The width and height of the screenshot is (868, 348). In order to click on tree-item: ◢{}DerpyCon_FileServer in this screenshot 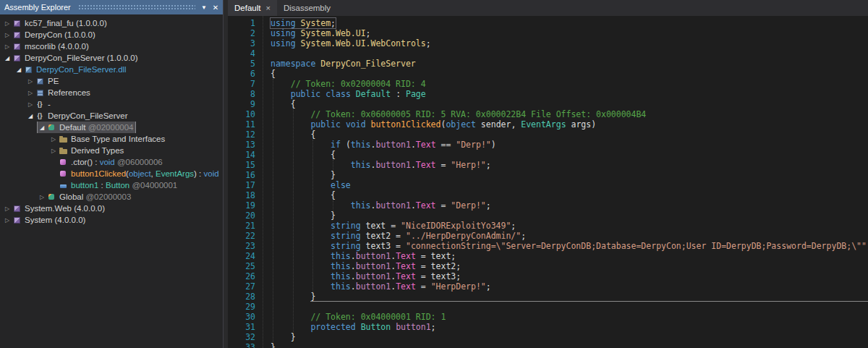, I will do `click(111, 116)`.